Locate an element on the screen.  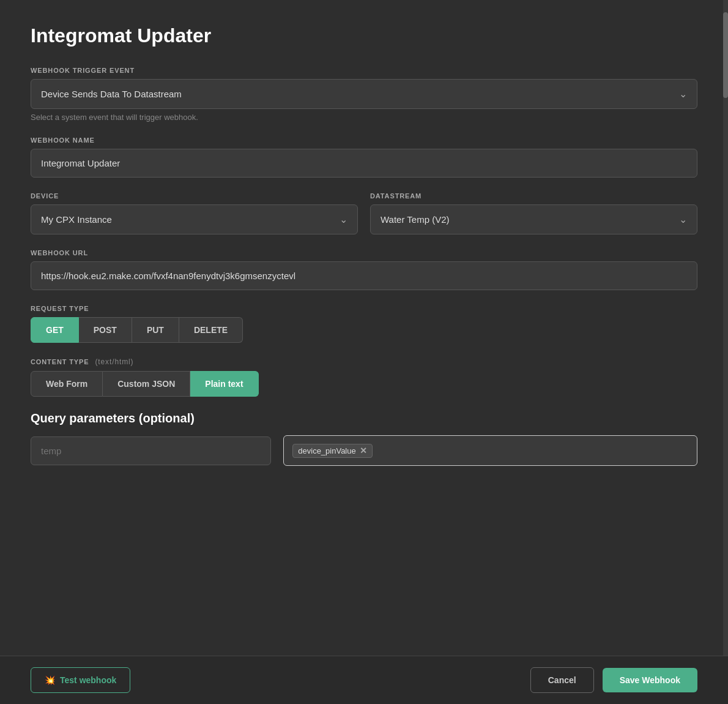
content-type-label: CONTENT TYPE (text/html) is located at coordinates (364, 362).